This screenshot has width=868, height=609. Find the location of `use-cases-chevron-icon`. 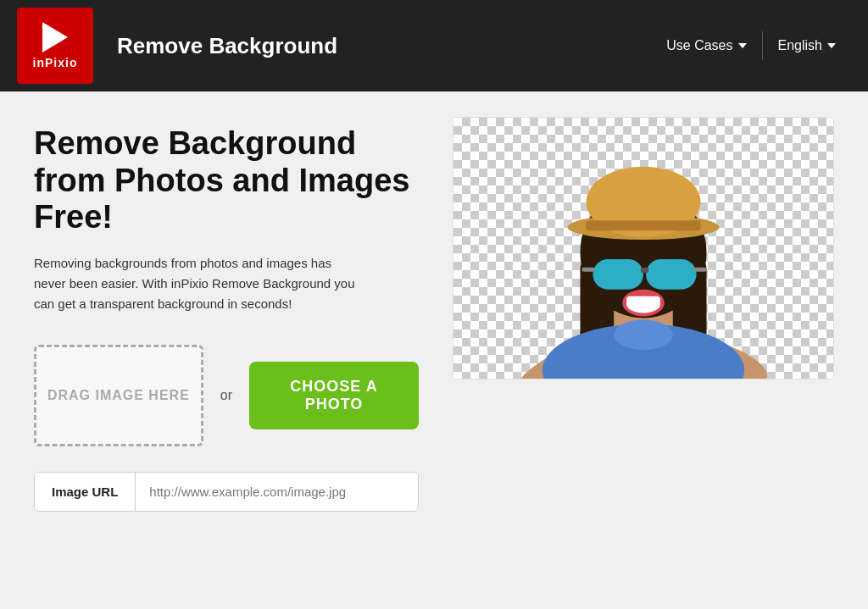

use-cases-chevron-icon is located at coordinates (743, 46).